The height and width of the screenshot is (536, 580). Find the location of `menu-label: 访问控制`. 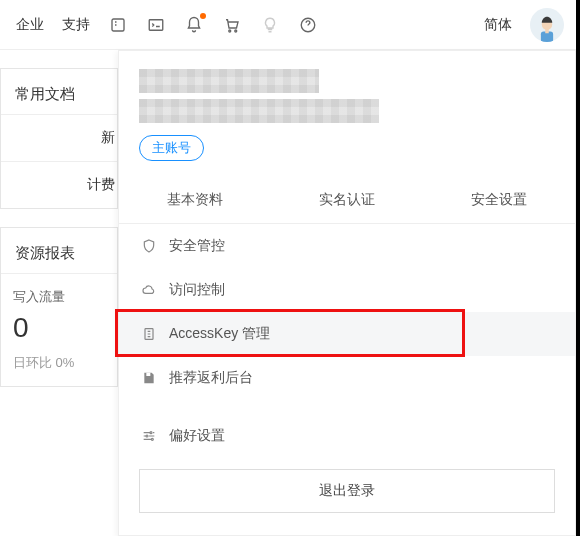

menu-label: 访问控制 is located at coordinates (197, 290).